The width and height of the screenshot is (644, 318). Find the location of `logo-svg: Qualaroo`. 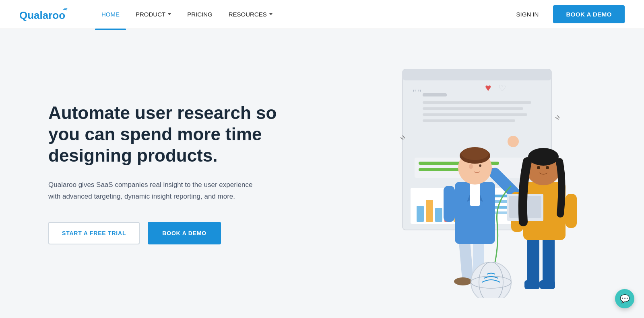

logo-svg: Qualaroo is located at coordinates (47, 14).